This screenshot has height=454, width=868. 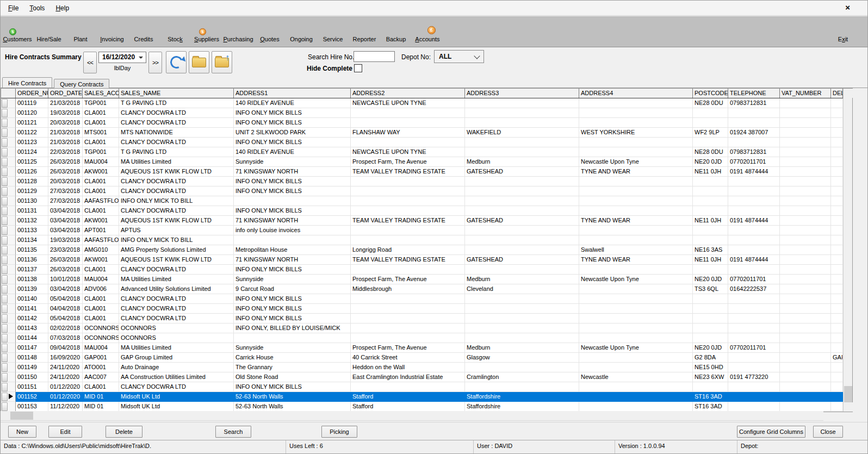 I want to click on toolbar-customers-button: Customers, so click(x=17, y=30).